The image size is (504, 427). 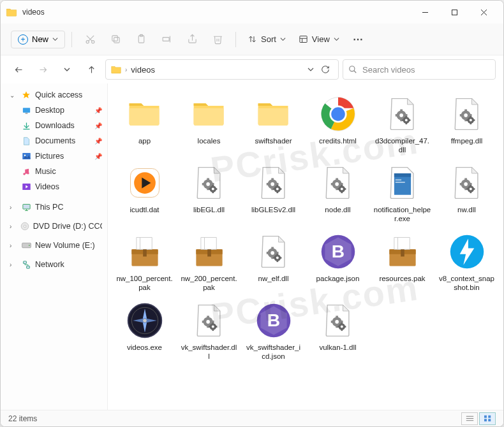 I want to click on file-name: credits.html, so click(x=338, y=146).